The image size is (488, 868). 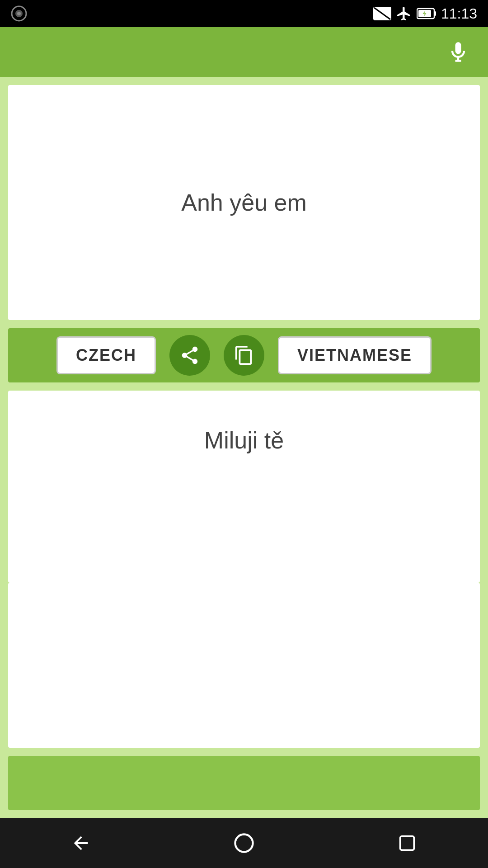 What do you see at coordinates (425, 14) in the screenshot?
I see `status-bar-right: 11:13` at bounding box center [425, 14].